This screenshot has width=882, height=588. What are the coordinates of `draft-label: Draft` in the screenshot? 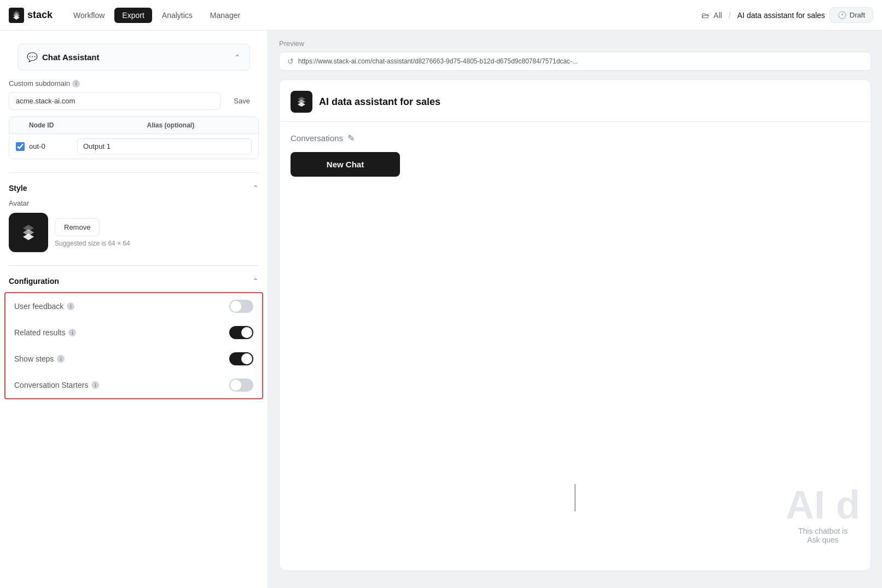 It's located at (857, 15).